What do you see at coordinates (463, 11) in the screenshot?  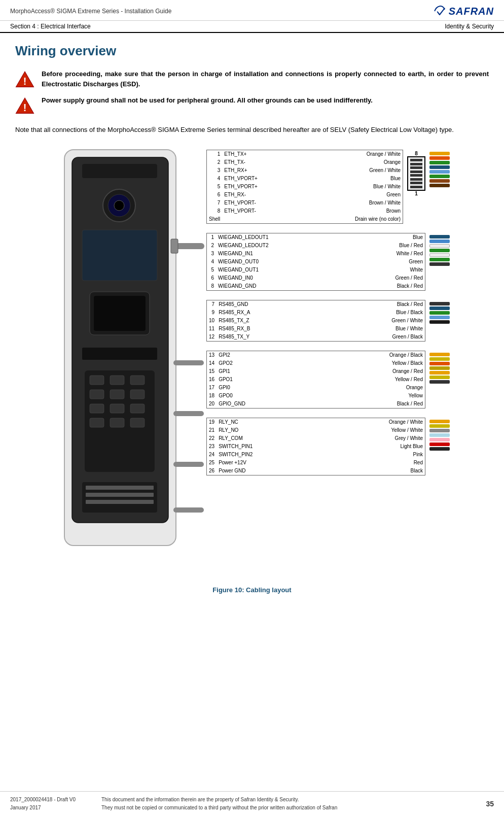 I see `logo-wrapper: SAFRAN` at bounding box center [463, 11].